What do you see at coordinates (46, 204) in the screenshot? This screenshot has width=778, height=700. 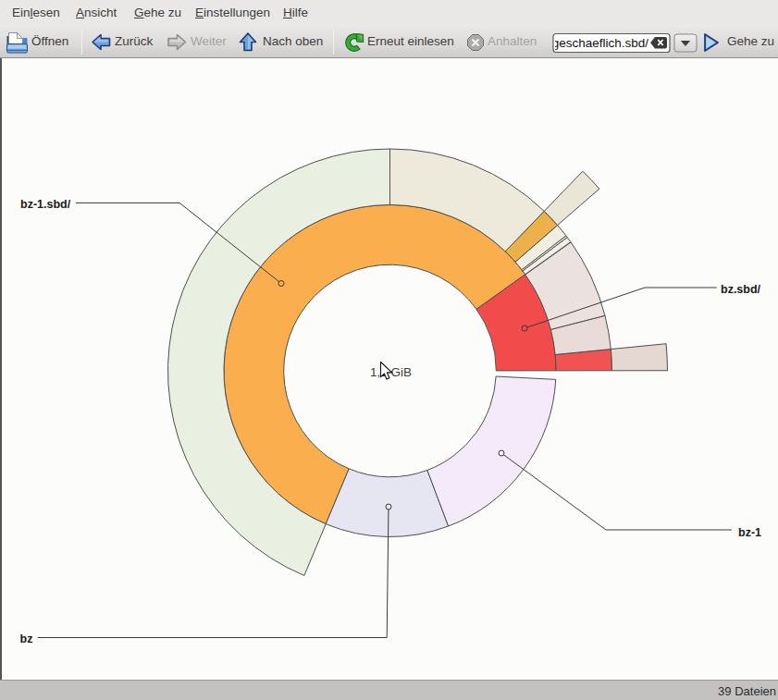 I see `svg-text: bz-1.sbd/` at bounding box center [46, 204].